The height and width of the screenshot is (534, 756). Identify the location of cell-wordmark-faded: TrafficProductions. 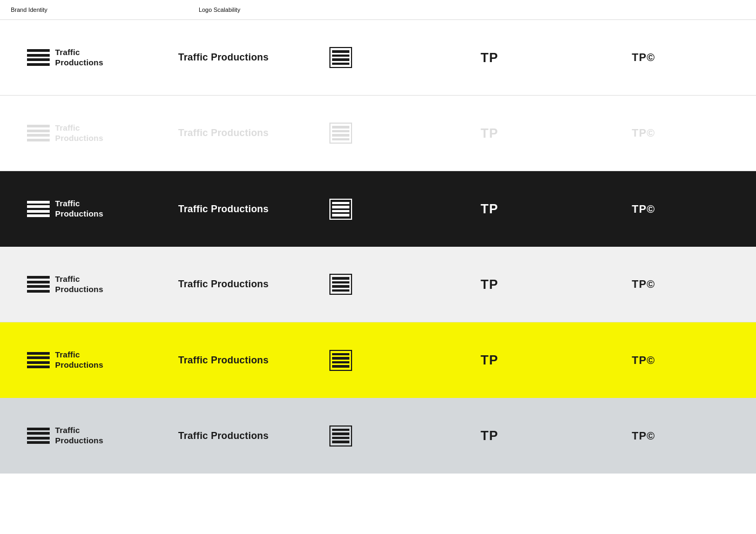
(76, 133).